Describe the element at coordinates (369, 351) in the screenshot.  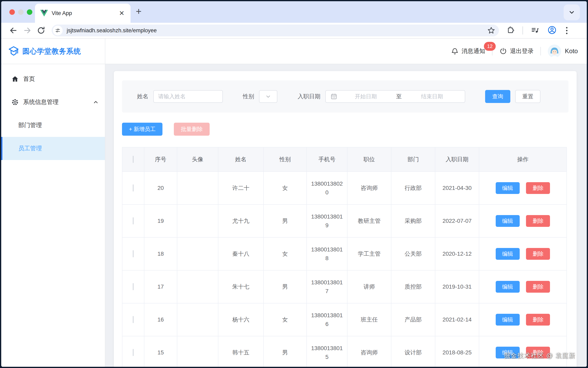
I see `position-cell: 咨询师` at that location.